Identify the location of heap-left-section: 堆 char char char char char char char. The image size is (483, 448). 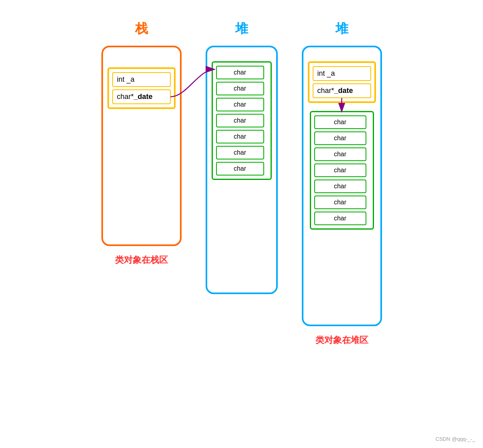
(242, 157).